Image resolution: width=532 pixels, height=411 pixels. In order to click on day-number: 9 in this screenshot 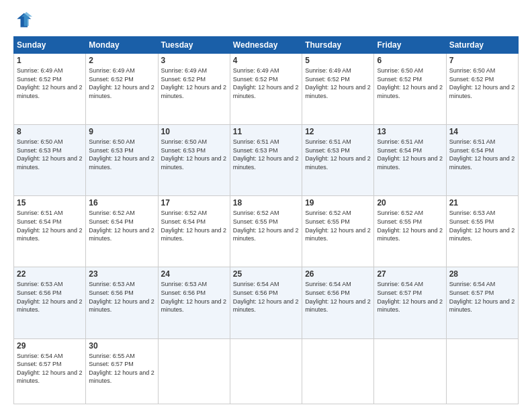, I will do `click(122, 132)`.